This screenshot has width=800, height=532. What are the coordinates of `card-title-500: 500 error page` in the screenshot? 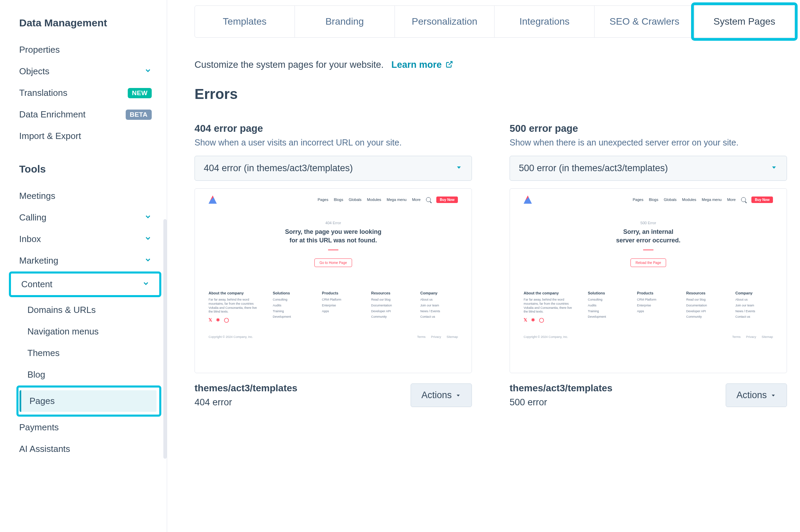 It's located at (648, 129).